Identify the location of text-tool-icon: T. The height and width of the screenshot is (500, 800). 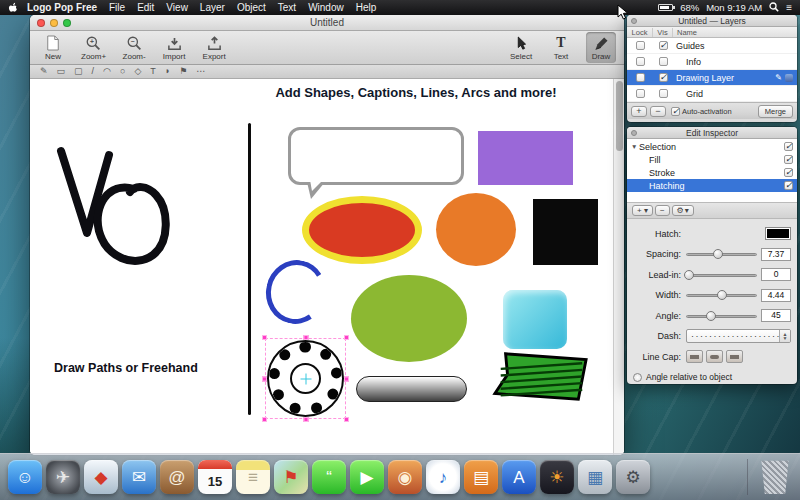
(153, 72).